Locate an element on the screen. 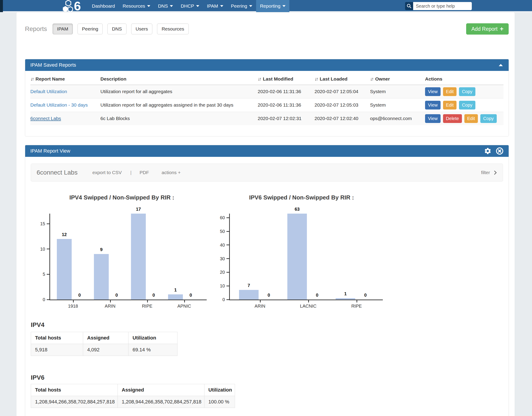  utilization-value: 69.14 % is located at coordinates (153, 350).